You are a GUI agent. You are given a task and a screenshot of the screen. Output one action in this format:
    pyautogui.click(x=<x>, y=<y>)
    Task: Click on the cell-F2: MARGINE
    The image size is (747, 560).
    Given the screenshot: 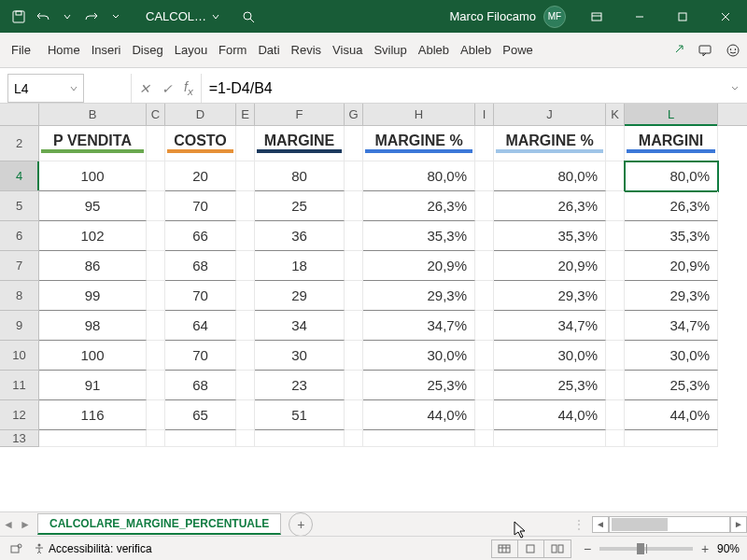 What is the action you would take?
    pyautogui.click(x=300, y=144)
    